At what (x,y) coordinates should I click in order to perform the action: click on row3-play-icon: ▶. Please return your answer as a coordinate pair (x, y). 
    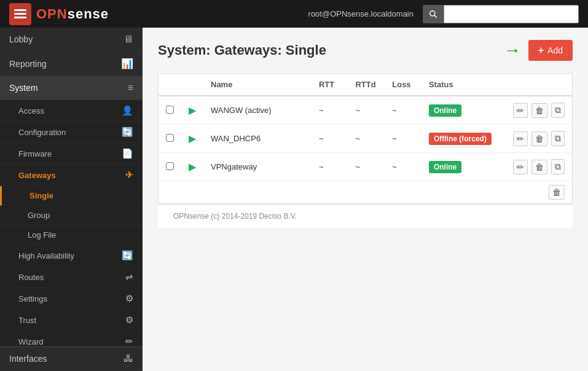
    Looking at the image, I should click on (192, 167).